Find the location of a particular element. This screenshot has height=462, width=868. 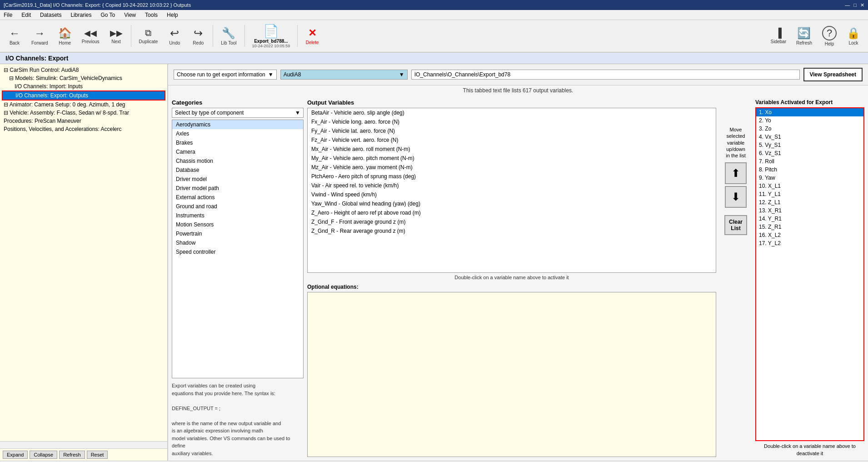

output-item-4: Mx_Air - Vehicle aero. roll moment (N-m) is located at coordinates (512, 149).